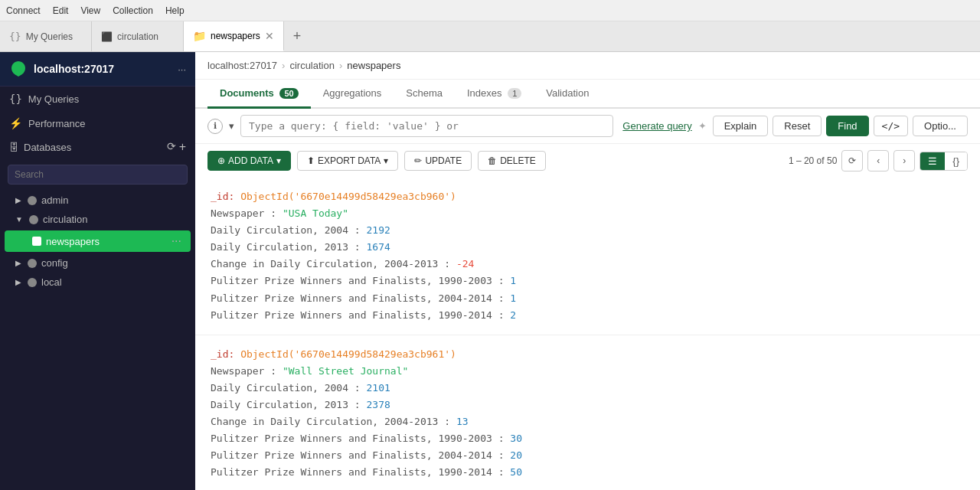 The width and height of the screenshot is (980, 490). What do you see at coordinates (90, 11) in the screenshot?
I see `menu-view: View` at bounding box center [90, 11].